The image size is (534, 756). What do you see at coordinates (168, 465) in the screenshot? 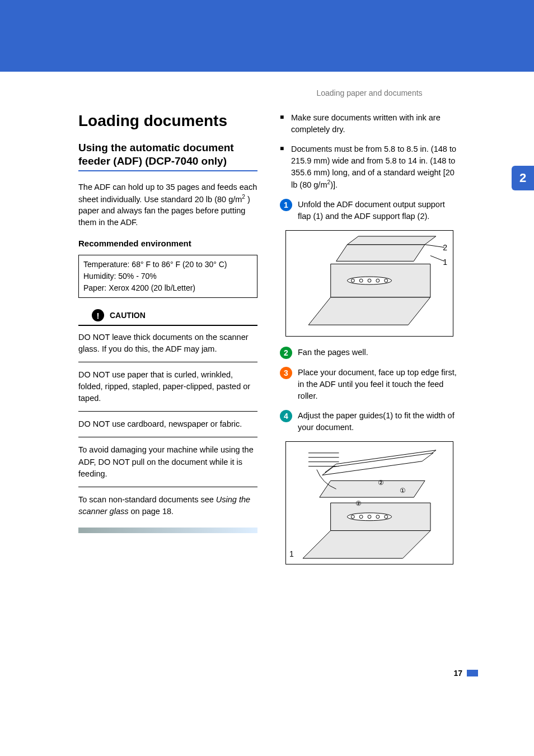
I see `caution-item-4: To avoid damaging your machine while usi…` at bounding box center [168, 465].